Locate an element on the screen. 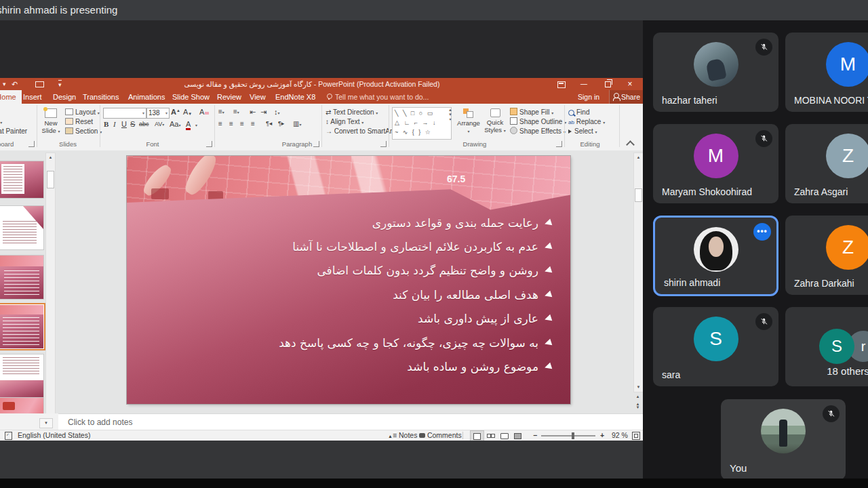 Image resolution: width=868 pixels, height=488 pixels. find-button: Find is located at coordinates (579, 113).